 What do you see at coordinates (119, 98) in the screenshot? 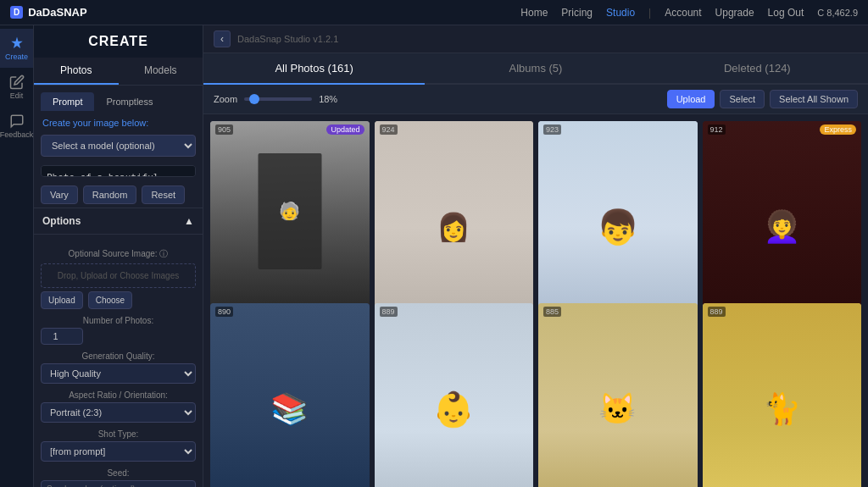
I see `prompt-tabs: Prompt Promptless` at bounding box center [119, 98].